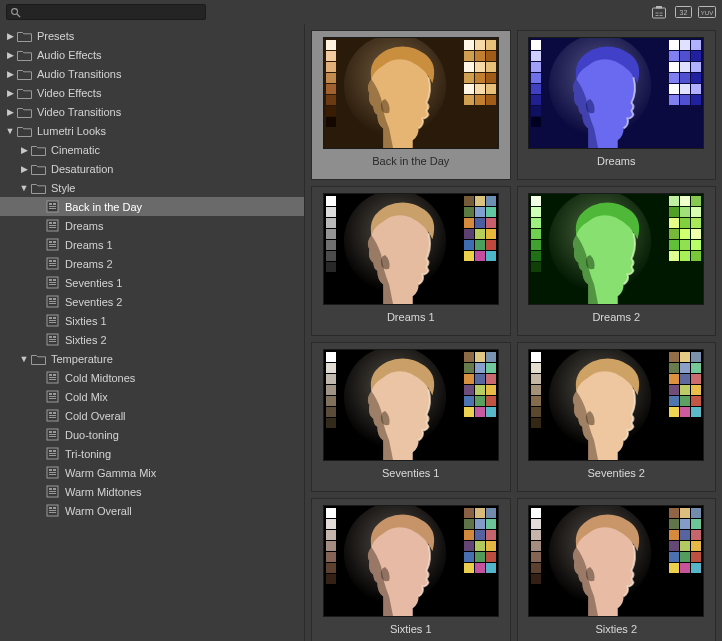 This screenshot has width=722, height=641. What do you see at coordinates (152, 36) in the screenshot?
I see `tree-folder: ▶ Presets` at bounding box center [152, 36].